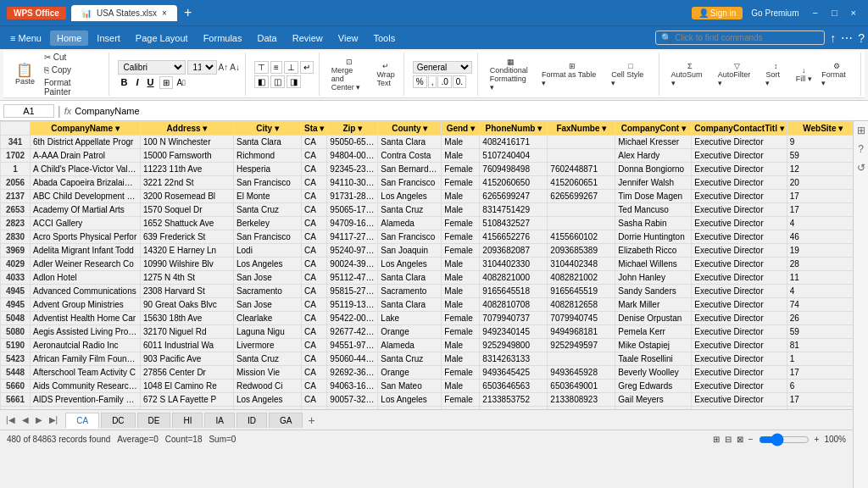 The height and width of the screenshot is (488, 868). I want to click on table-cell: Elizabeth Ricco, so click(654, 251).